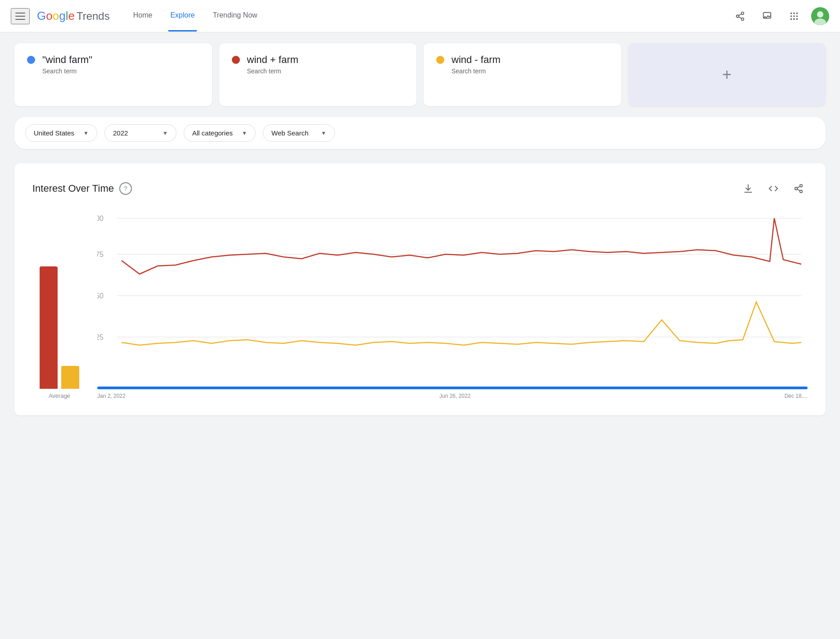 The height and width of the screenshot is (639, 840). Describe the element at coordinates (299, 133) in the screenshot. I see `filter-search-type: Web Search ▼` at that location.